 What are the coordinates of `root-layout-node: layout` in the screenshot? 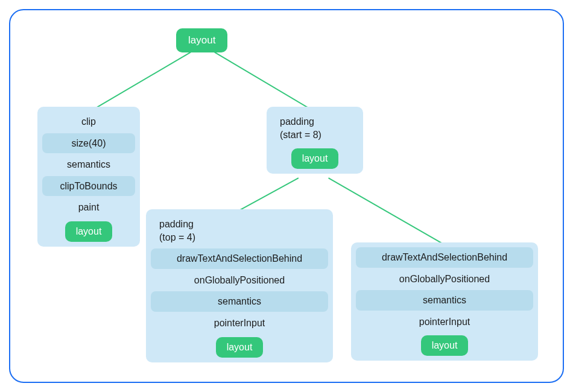 It's located at (201, 40).